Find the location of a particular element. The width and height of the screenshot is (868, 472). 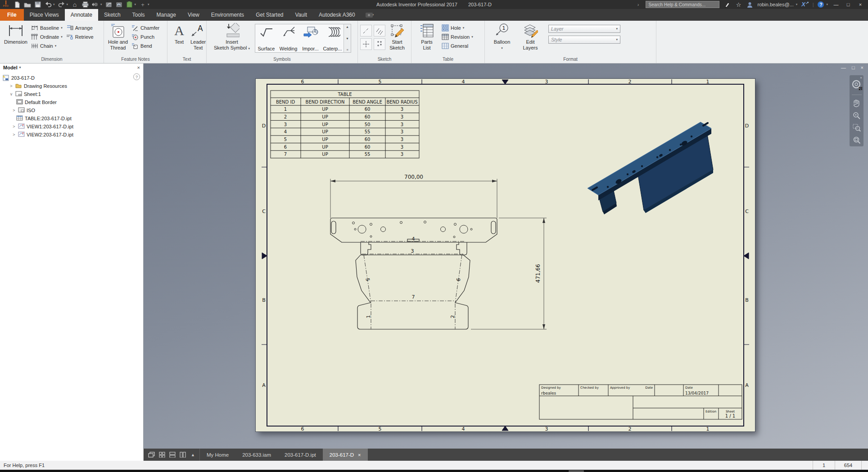

layer-select: Layer▾ is located at coordinates (584, 29).